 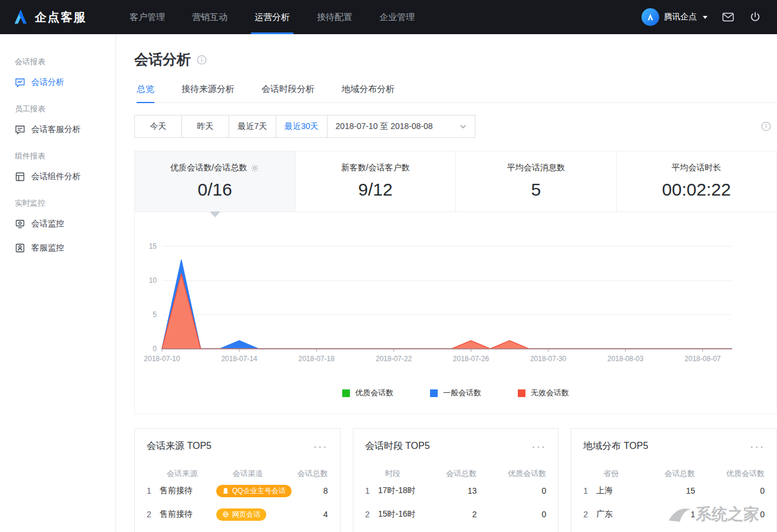 What do you see at coordinates (242, 515) in the screenshot?
I see `channel-badge: 网页会话` at bounding box center [242, 515].